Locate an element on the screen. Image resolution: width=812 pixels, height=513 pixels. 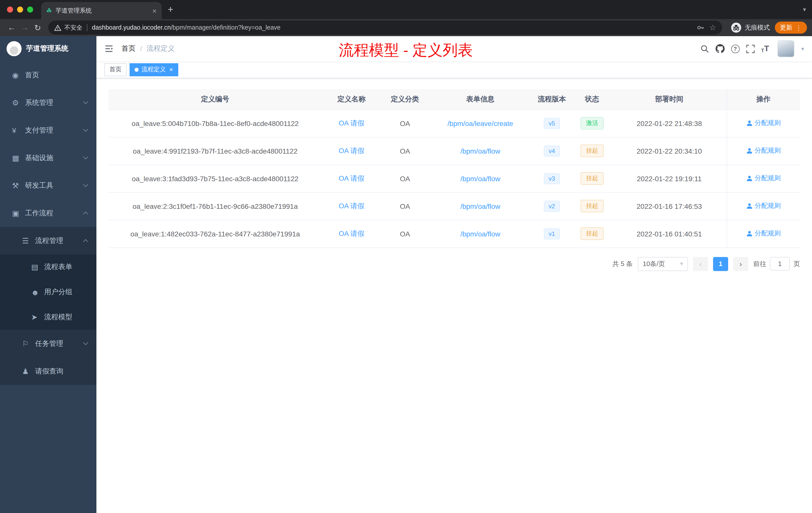
sidebar-item-label: 流程表单 is located at coordinates (58, 267).